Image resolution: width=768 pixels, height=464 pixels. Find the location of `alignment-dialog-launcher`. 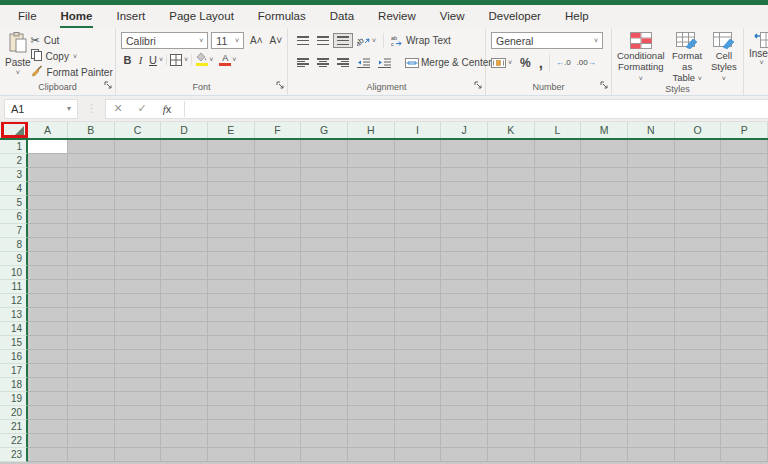

alignment-dialog-launcher is located at coordinates (478, 86).